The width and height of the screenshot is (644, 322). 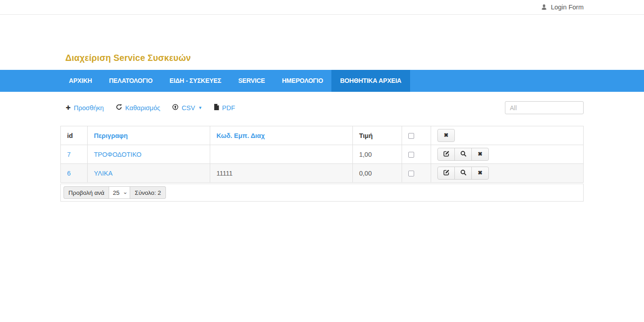 What do you see at coordinates (86, 193) in the screenshot?
I see `per-page-label: Προβολή ανά` at bounding box center [86, 193].